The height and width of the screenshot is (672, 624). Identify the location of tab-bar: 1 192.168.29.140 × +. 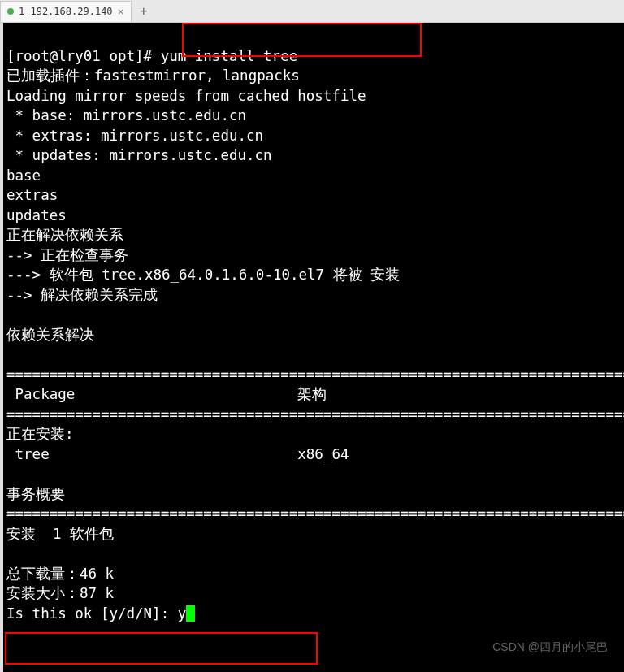
(312, 11).